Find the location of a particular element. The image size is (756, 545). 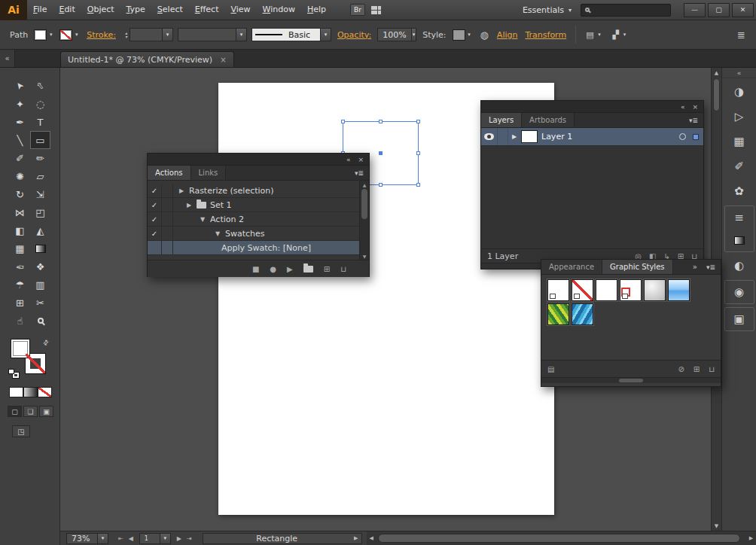

opacity-dropdown: 100% ▾ is located at coordinates (397, 35).